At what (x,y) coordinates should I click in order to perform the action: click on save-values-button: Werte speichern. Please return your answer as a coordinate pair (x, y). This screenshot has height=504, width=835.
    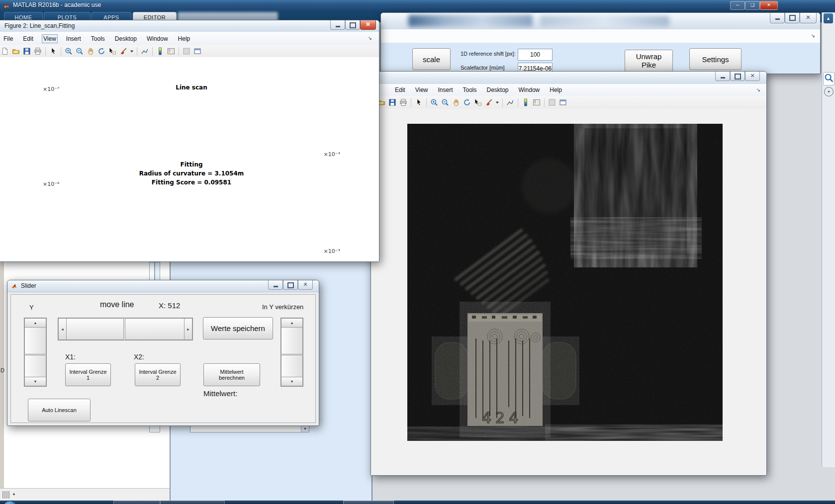
    Looking at the image, I should click on (238, 328).